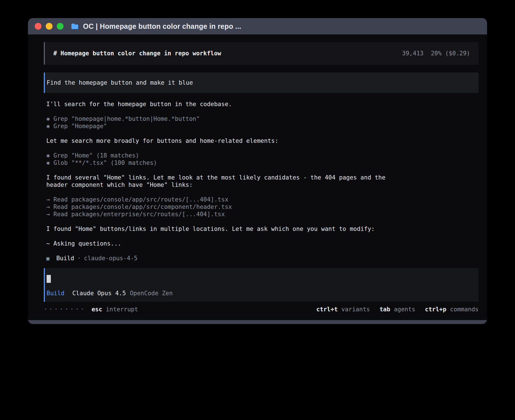  I want to click on assistant-text: I'll search for the homepage button in t…, so click(263, 104).